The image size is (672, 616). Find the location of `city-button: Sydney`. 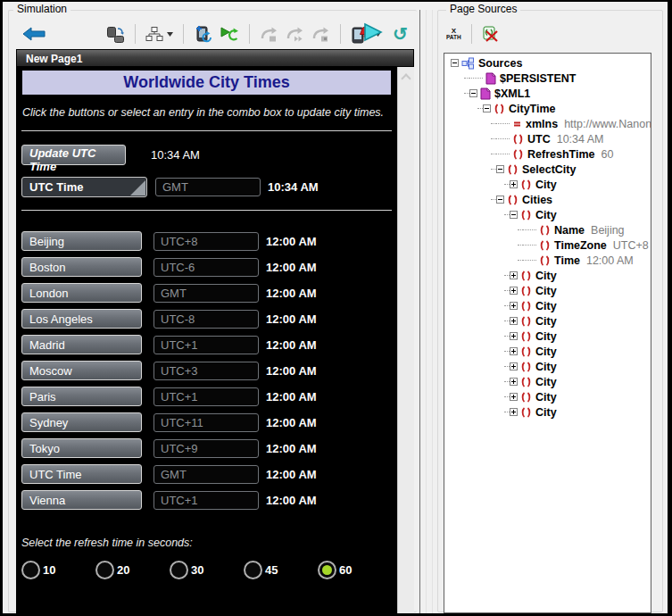

city-button: Sydney is located at coordinates (82, 422).